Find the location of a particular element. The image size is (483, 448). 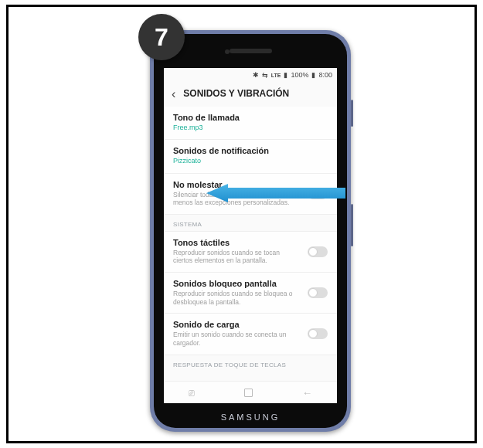

android-nav-bar: ⎚ ← is located at coordinates (250, 392).